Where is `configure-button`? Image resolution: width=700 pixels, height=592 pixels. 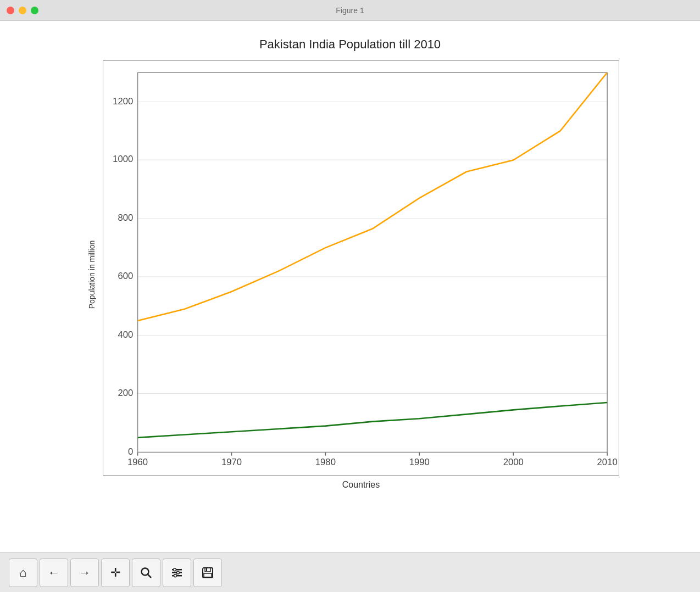 configure-button is located at coordinates (177, 573).